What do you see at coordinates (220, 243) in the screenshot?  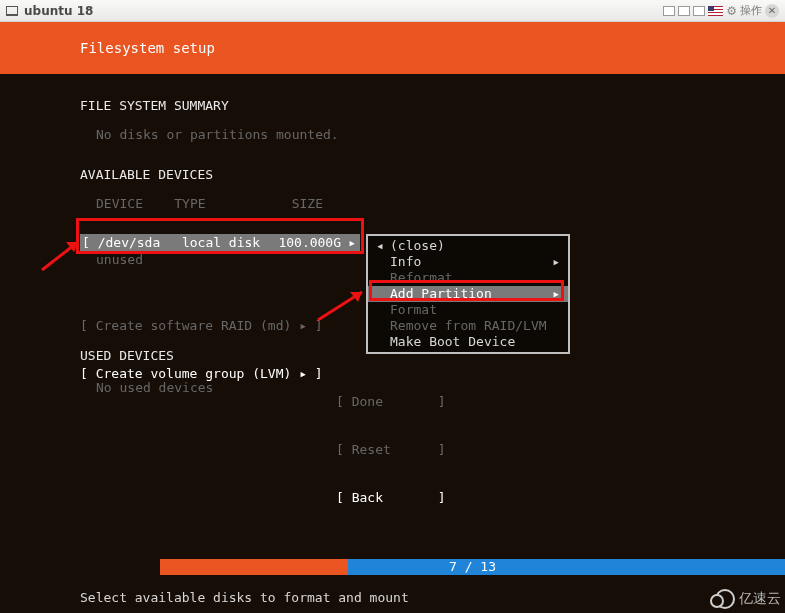 I see `disk-row-content: [ /dev/sda local disk 100.000G ▸` at bounding box center [220, 243].